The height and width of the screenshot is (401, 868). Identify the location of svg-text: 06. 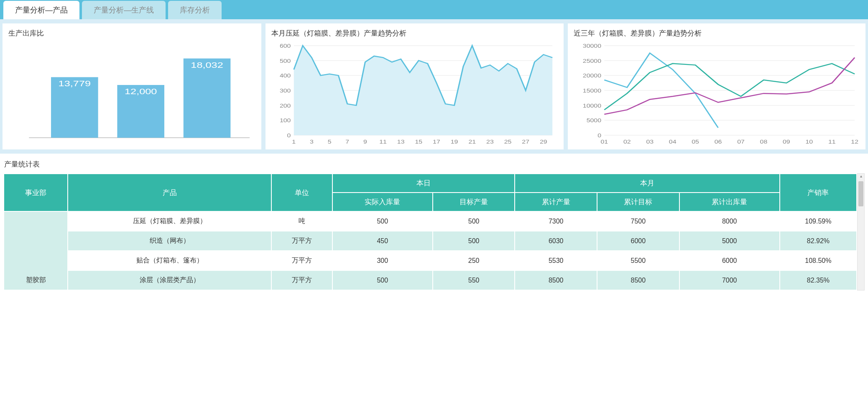
(718, 141).